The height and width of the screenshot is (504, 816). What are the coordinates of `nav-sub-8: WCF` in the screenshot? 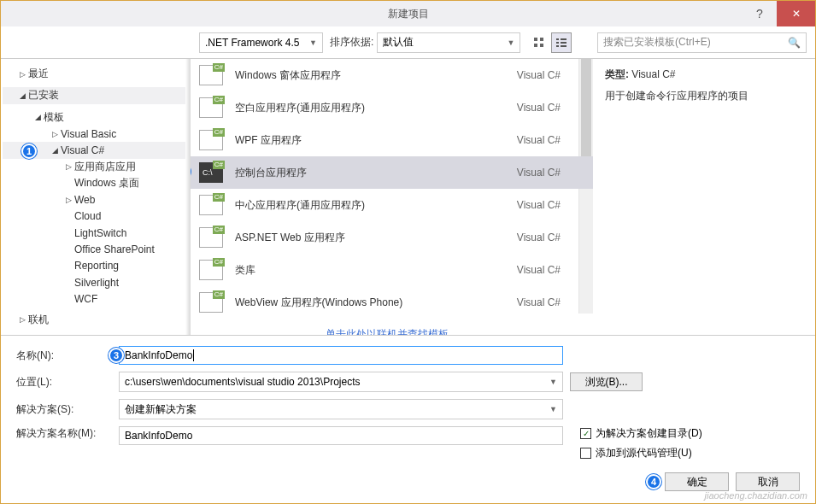 It's located at (96, 299).